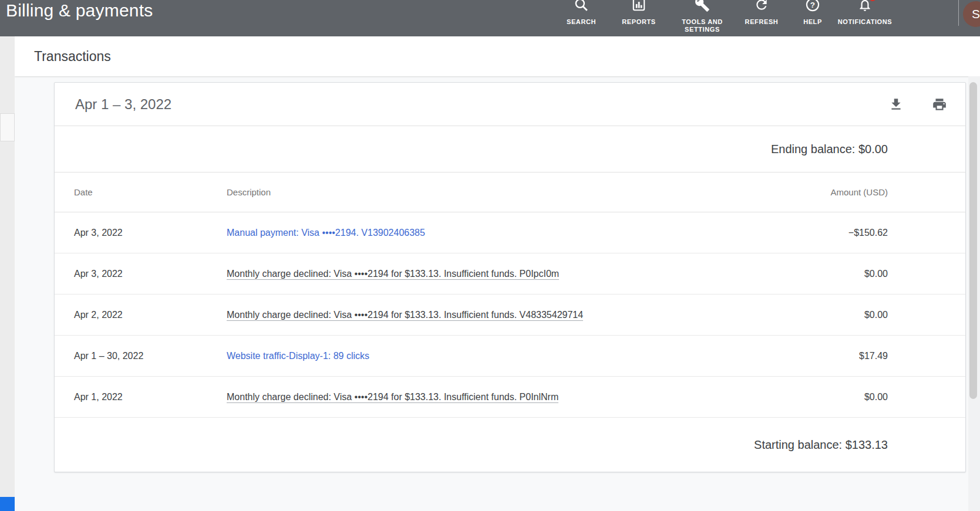 The image size is (980, 511). I want to click on transaction-date: Apr 2, 2022, so click(141, 315).